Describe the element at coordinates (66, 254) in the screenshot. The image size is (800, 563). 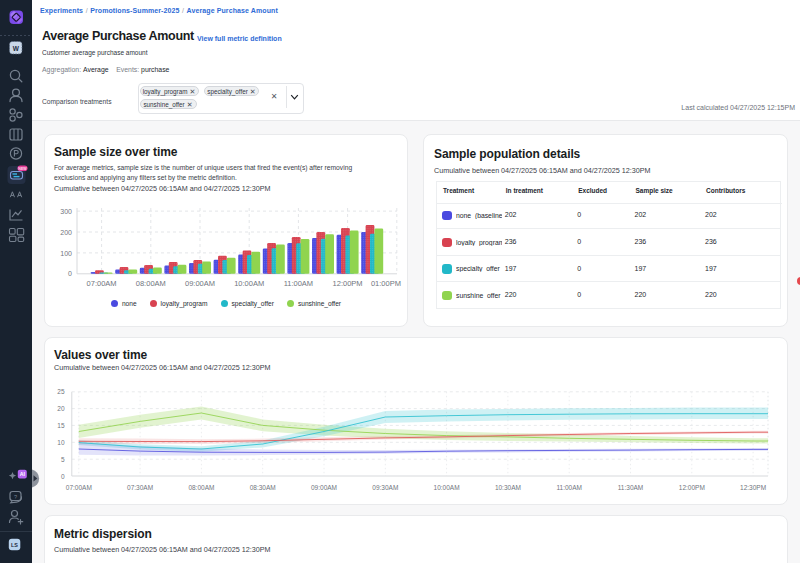
I see `svg-text: 100` at that location.